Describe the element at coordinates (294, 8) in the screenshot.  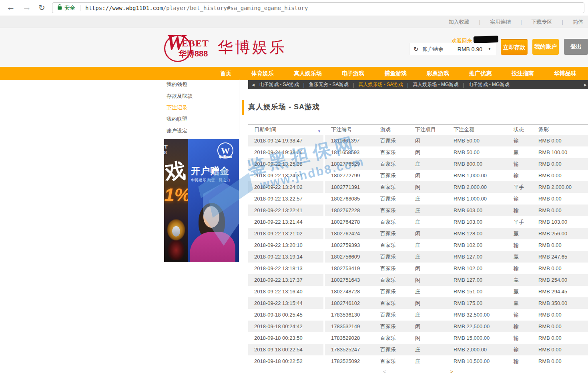
I see `browser-toolbar: ← → ↻ 安全 https://www.wbg1101.com/player/…` at that location.